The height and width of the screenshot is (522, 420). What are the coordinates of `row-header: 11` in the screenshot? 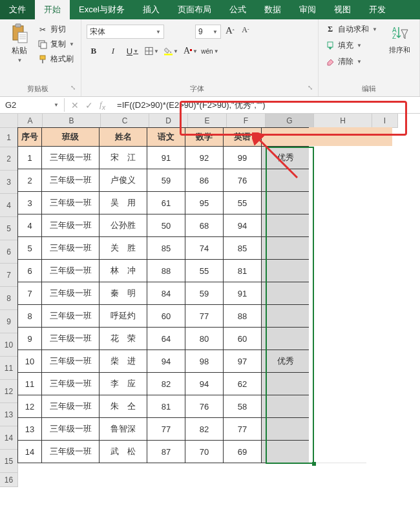 It's located at (9, 368).